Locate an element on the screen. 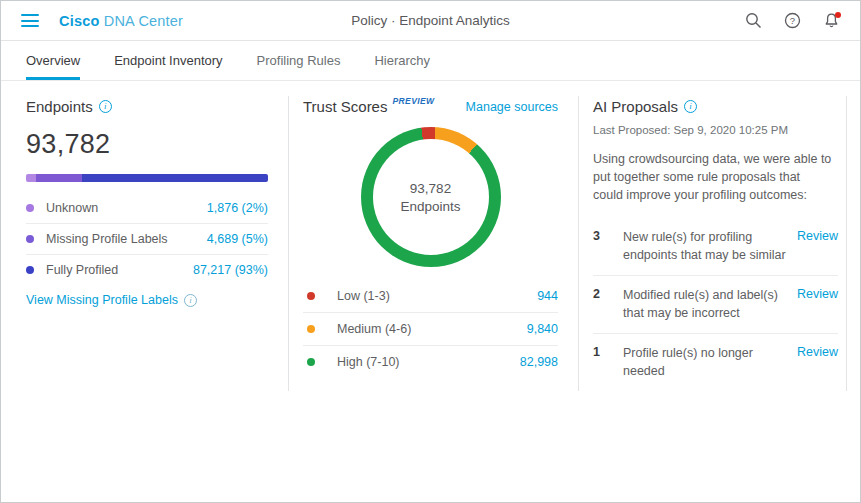 The image size is (861, 503). ai-proposals-description: Using crowdsourcing data, we were able t… is located at coordinates (713, 177).